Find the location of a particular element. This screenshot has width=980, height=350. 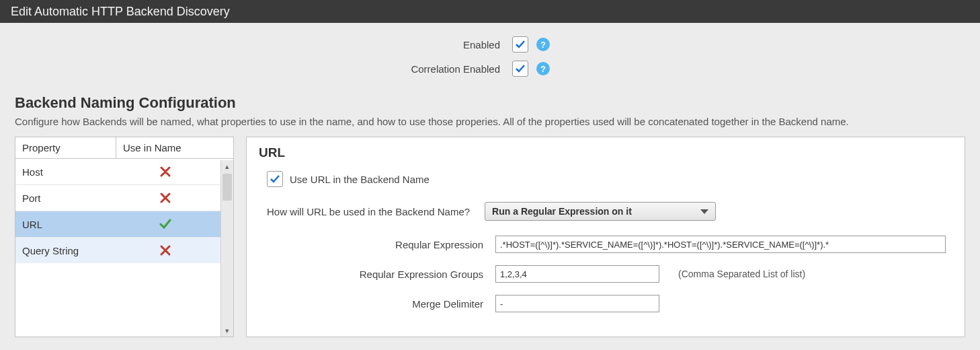

dialog-title: Edit Automatic HTTP Backend Discovery is located at coordinates (490, 11).